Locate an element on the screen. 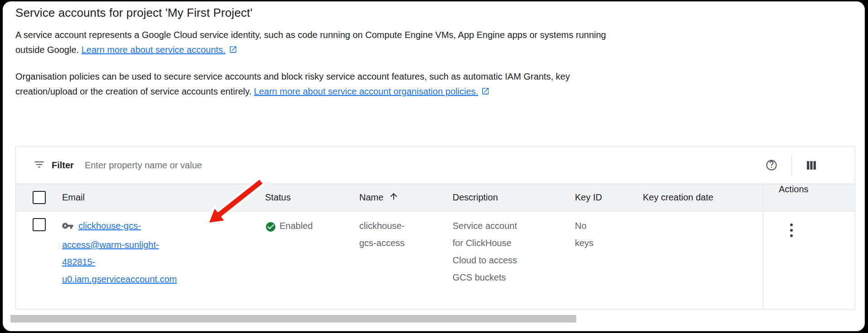  column-display-options-icon is located at coordinates (811, 166).